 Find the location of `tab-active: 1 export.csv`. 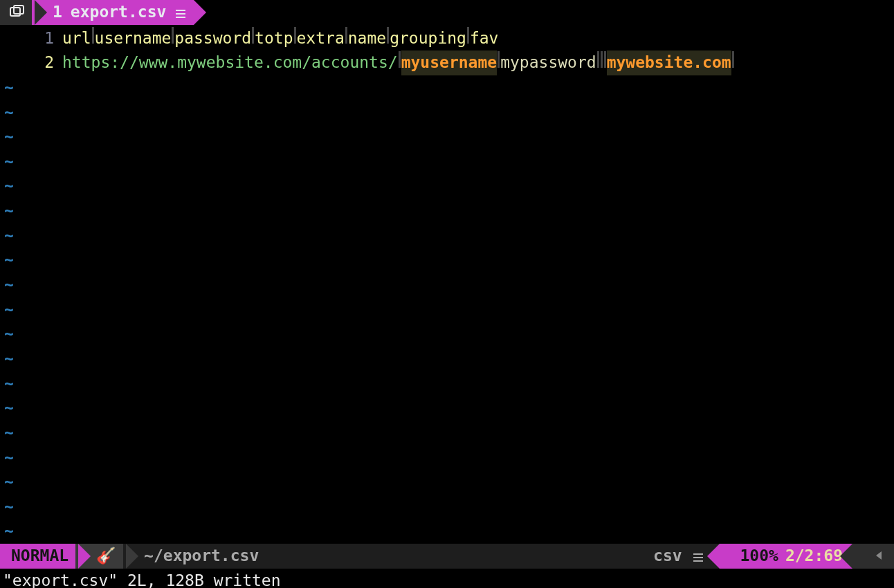

tab-active: 1 export.csv is located at coordinates (113, 12).